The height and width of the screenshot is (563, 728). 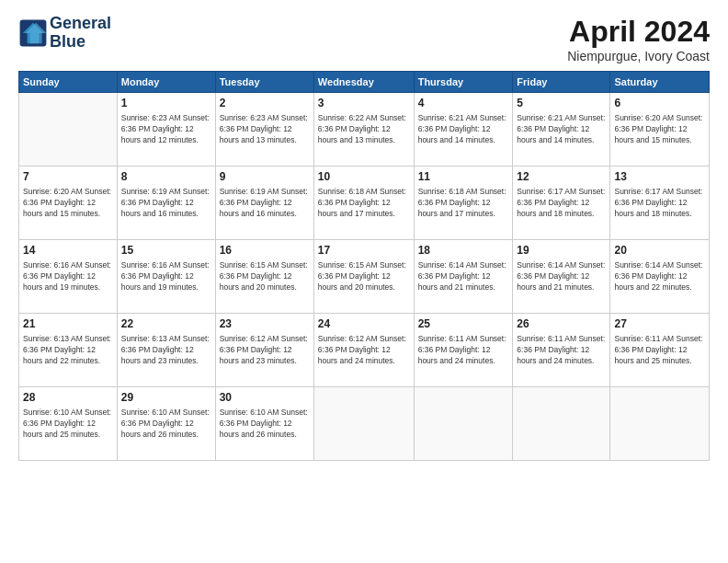 I want to click on logo-line1: General, so click(x=81, y=24).